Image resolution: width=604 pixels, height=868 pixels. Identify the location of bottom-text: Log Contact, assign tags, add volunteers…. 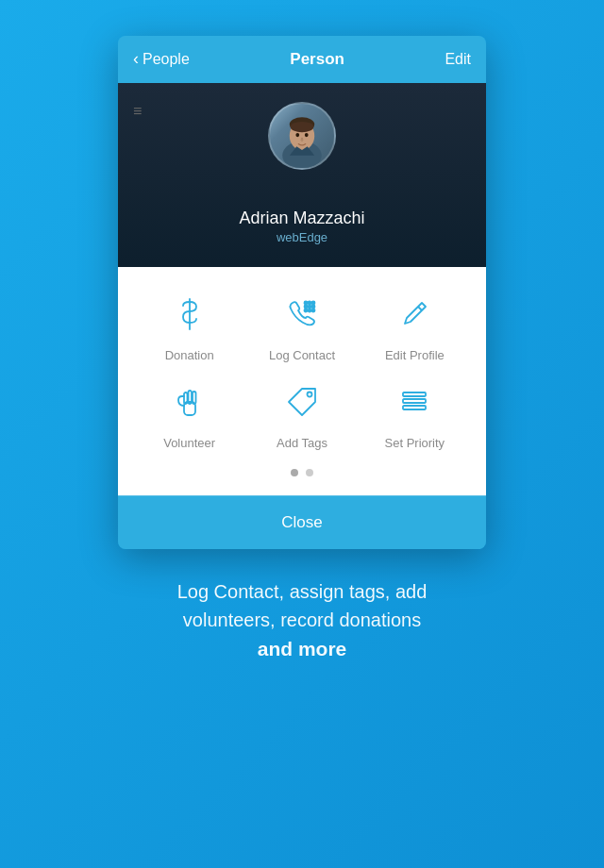
(302, 621).